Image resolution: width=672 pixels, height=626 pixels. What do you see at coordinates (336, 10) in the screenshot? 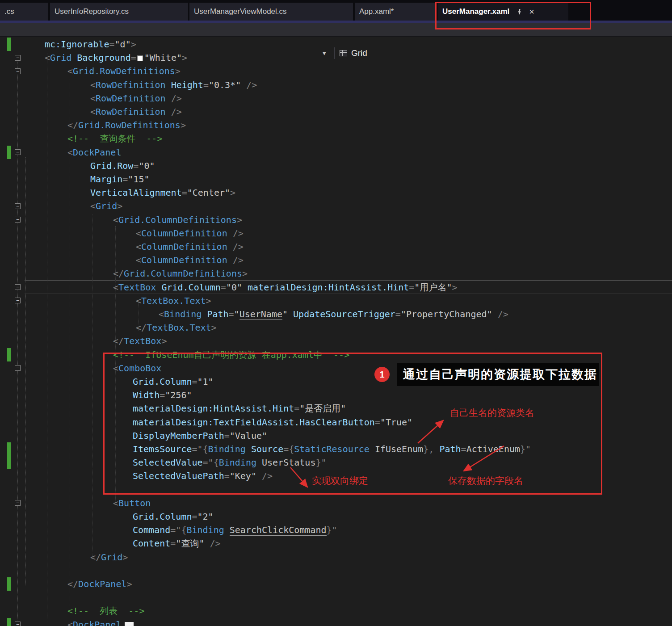
I see `document-tab-bar: .csUserInfoRepository.csUserManagerViewM…` at bounding box center [336, 10].